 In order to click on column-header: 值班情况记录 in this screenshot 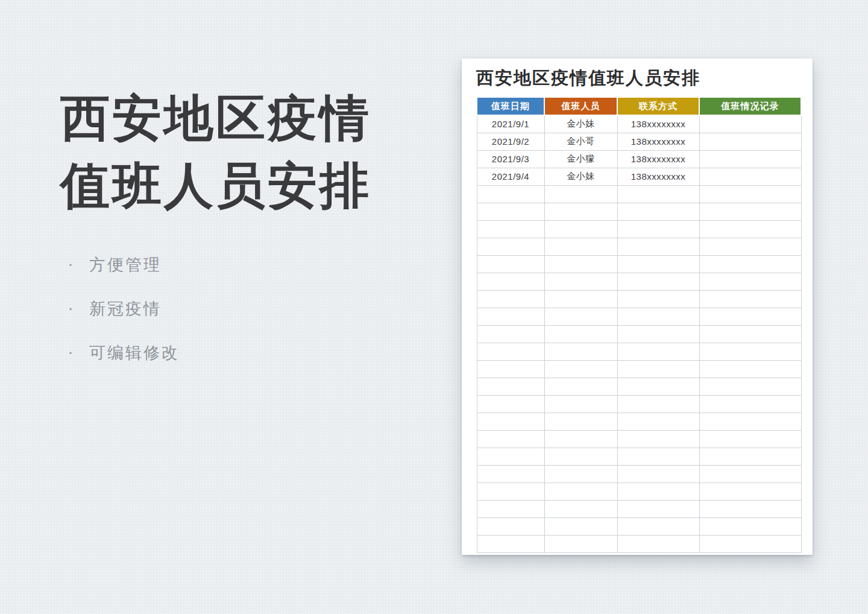, I will do `click(750, 106)`.